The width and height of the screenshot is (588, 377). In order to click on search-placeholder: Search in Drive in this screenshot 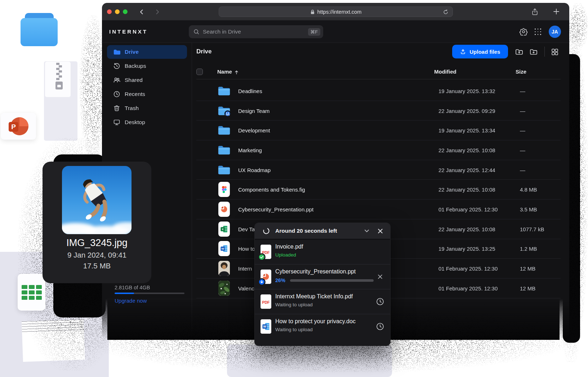, I will do `click(254, 32)`.